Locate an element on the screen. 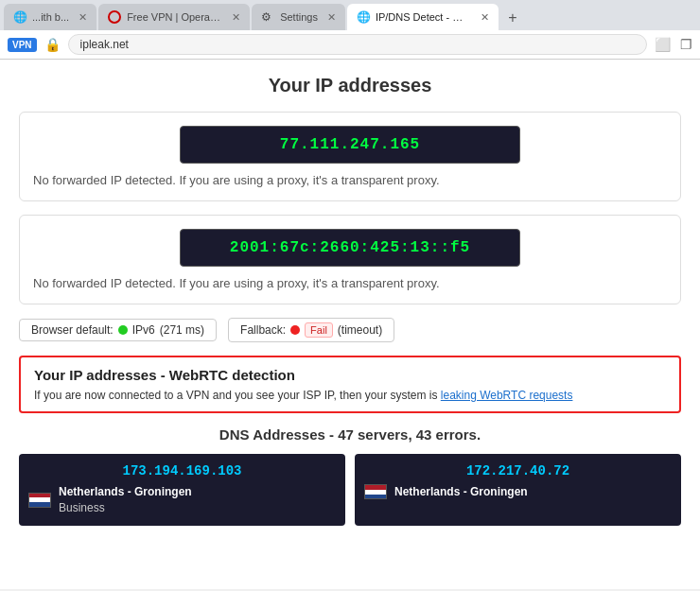 The width and height of the screenshot is (700, 591). webrtc-section: Your IP addresses - WebRTC detection If … is located at coordinates (350, 384).